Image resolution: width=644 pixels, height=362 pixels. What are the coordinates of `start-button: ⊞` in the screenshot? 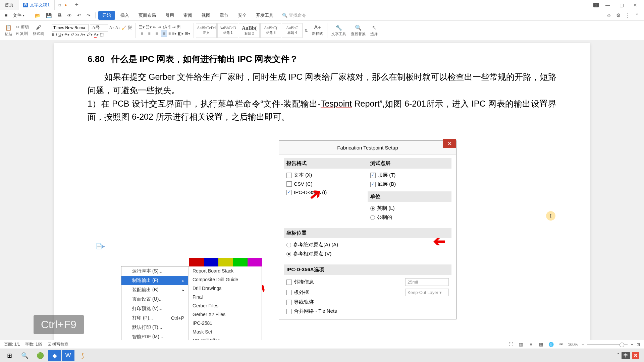 It's located at (9, 356).